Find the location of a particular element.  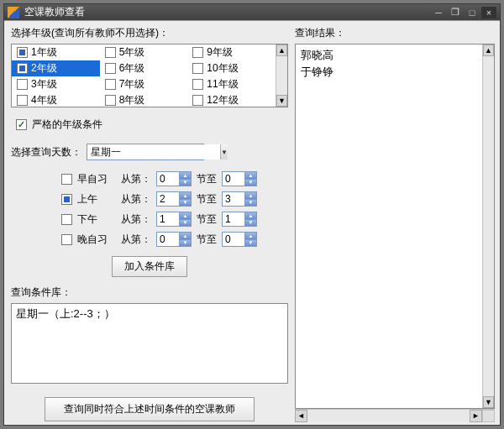

grade-label: 7年级 is located at coordinates (133, 84).